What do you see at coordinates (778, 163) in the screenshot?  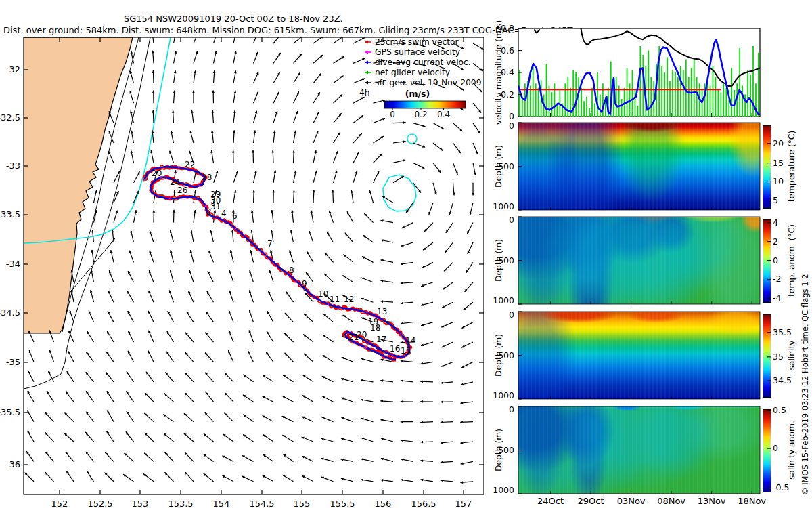 I see `colorbar-tick-label: 15` at bounding box center [778, 163].